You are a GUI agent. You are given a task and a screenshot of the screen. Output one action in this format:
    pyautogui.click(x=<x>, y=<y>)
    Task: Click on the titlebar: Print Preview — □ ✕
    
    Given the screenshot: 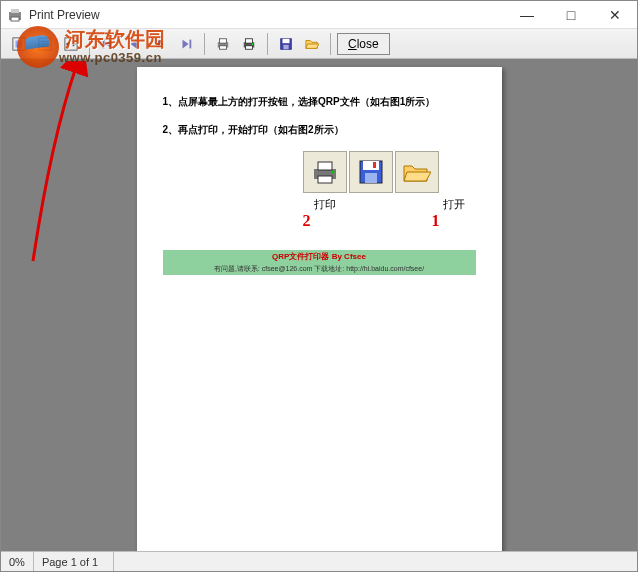 What is the action you would take?
    pyautogui.click(x=319, y=15)
    